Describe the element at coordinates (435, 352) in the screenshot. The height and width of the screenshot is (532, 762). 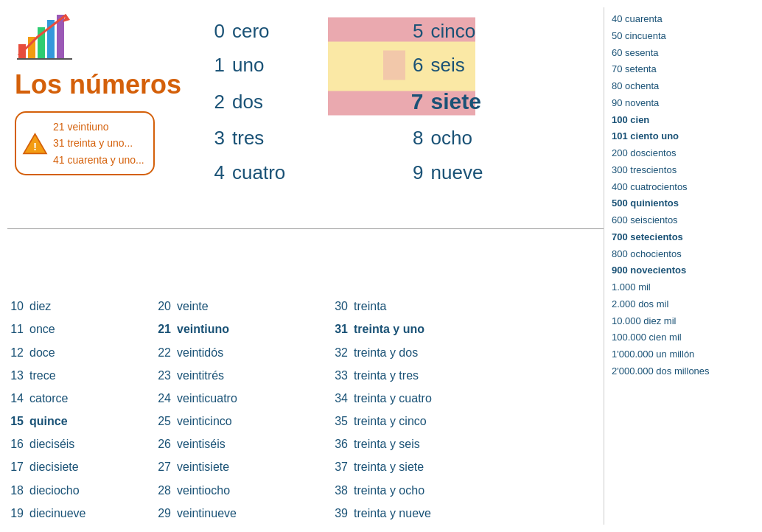
I see `number-row: 32treinta y dos` at that location.